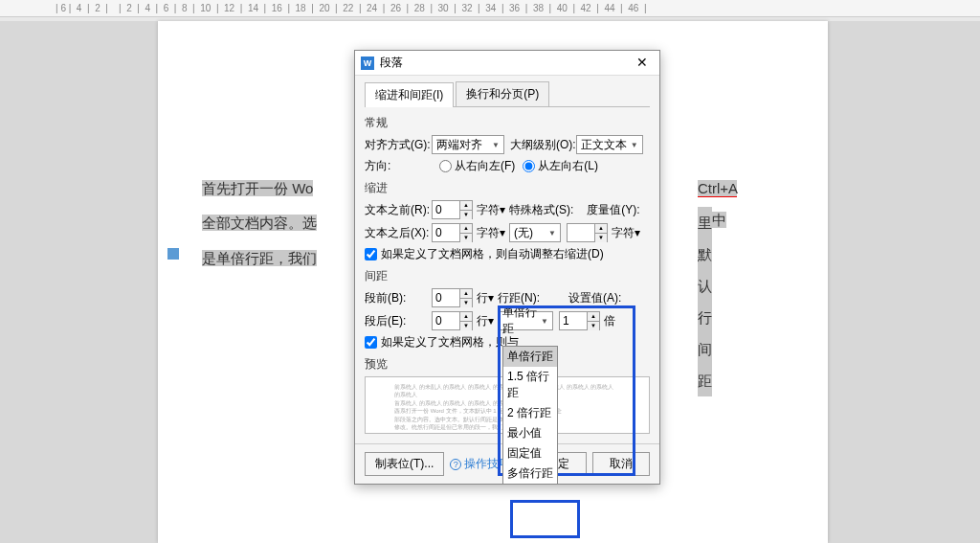 The height and width of the screenshot is (543, 980). Describe the element at coordinates (525, 321) in the screenshot. I see `combo-line-spacing: 单倍行距▼` at that location.